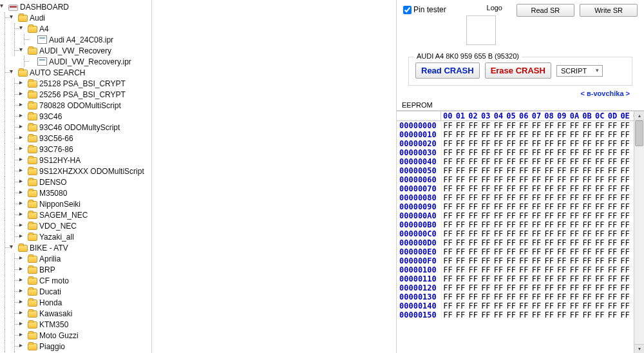  Describe the element at coordinates (639, 232) in the screenshot. I see `hex-scrollbar: ▴ ▾` at that location.